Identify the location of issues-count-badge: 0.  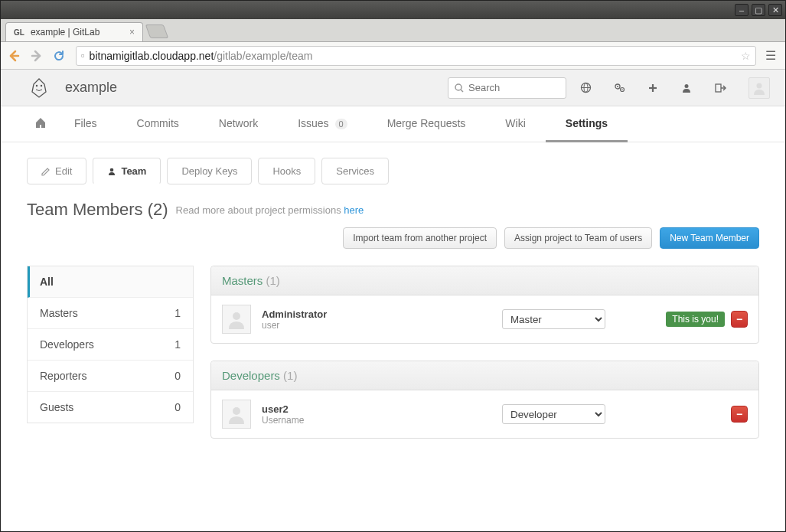
(341, 124).